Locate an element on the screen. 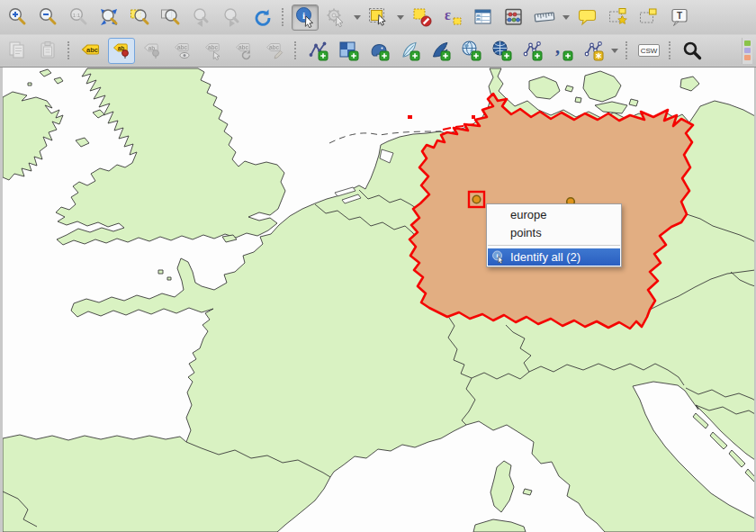  zoom-full-extent-icon is located at coordinates (109, 17).